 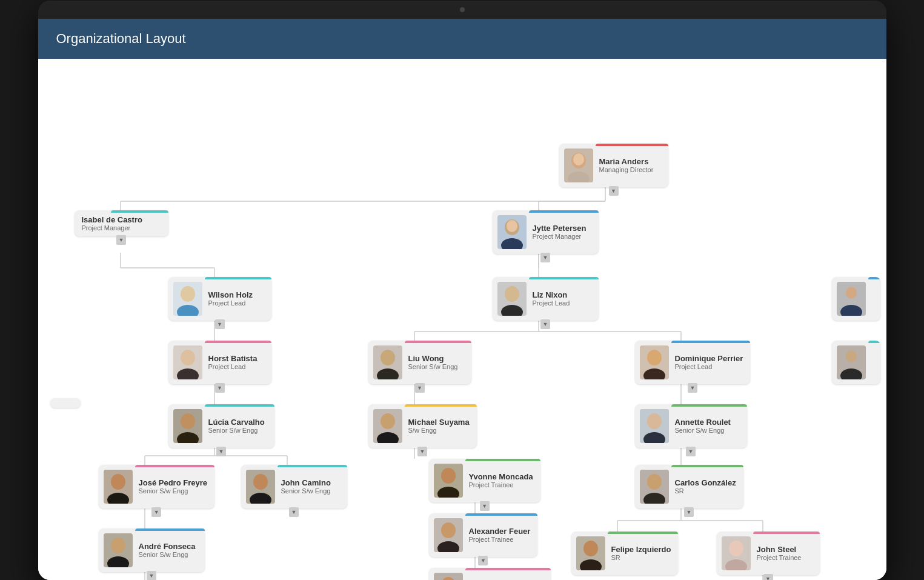 I want to click on node-alexander: Alexander Feuer Project Trainee ▼, so click(x=484, y=535).